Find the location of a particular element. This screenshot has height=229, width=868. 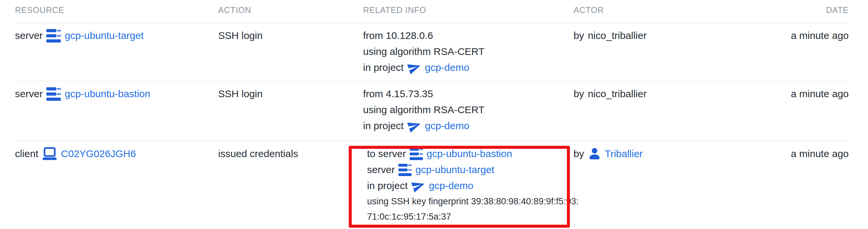

server-link: gcp-ubuntu-bastion is located at coordinates (469, 154).